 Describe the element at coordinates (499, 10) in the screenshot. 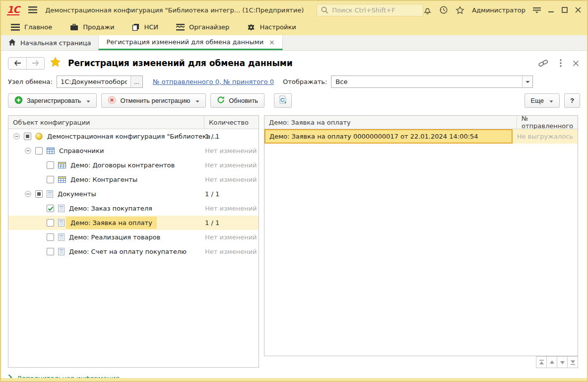

I see `current-user-label: Администратор` at that location.